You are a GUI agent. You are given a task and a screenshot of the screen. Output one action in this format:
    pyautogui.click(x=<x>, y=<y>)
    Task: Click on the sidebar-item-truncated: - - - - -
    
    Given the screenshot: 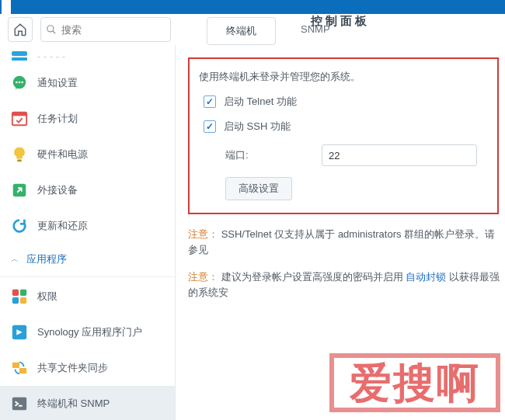 What is the action you would take?
    pyautogui.click(x=87, y=56)
    